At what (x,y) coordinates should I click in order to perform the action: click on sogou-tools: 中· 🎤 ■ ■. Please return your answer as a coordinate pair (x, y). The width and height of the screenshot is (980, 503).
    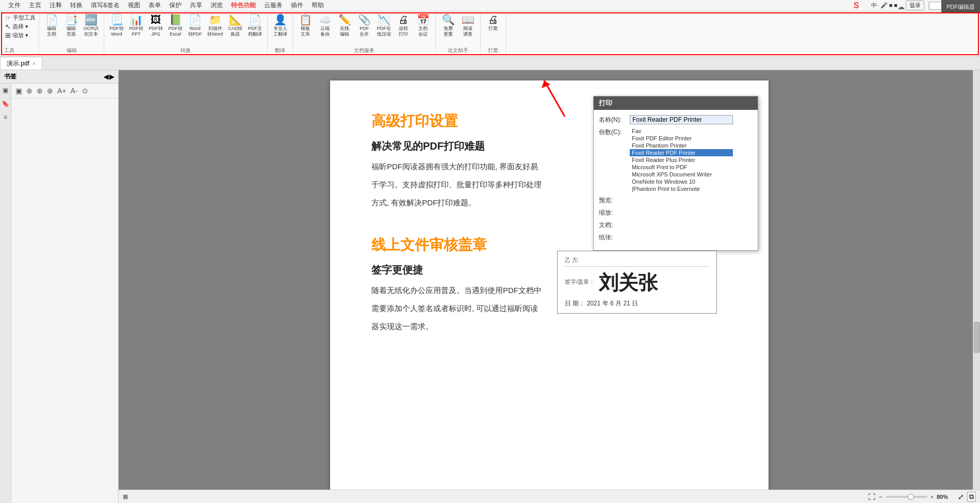
    Looking at the image, I should click on (884, 5).